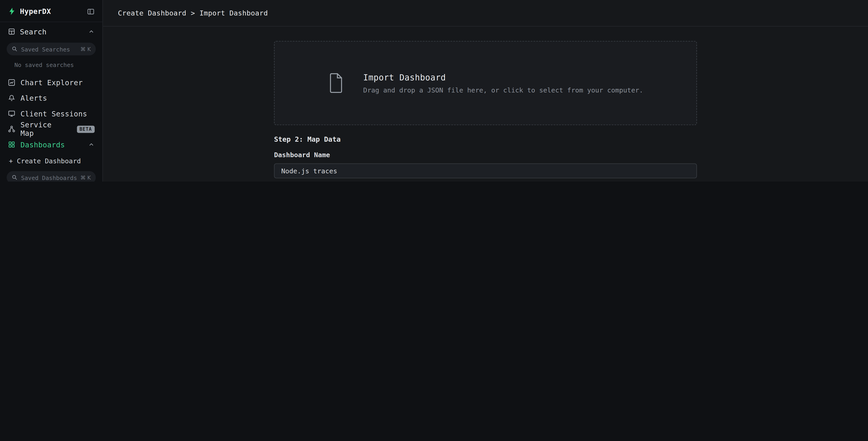  Describe the element at coordinates (152, 13) in the screenshot. I see `breadcrumb-create-dashboard: Create Dashboard` at that location.